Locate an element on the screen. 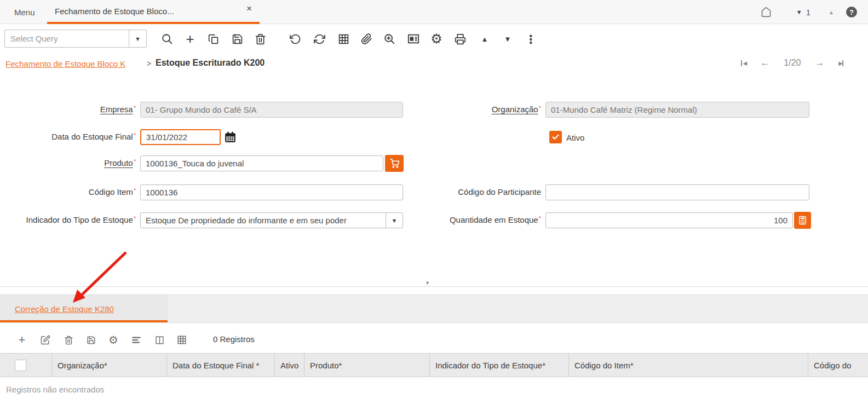 This screenshot has height=416, width=868. detail-grid-icon is located at coordinates (182, 340).